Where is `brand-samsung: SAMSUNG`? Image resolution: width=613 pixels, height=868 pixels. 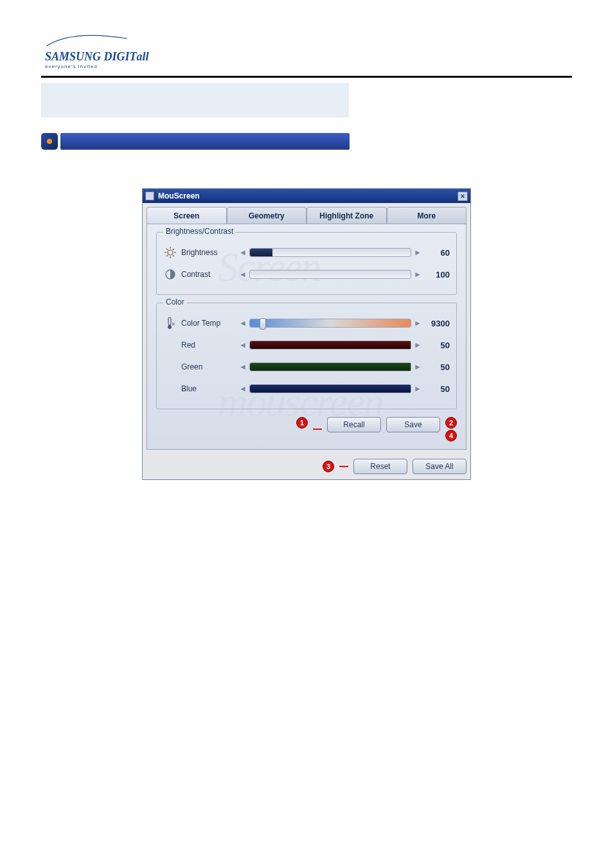 brand-samsung: SAMSUNG is located at coordinates (73, 57).